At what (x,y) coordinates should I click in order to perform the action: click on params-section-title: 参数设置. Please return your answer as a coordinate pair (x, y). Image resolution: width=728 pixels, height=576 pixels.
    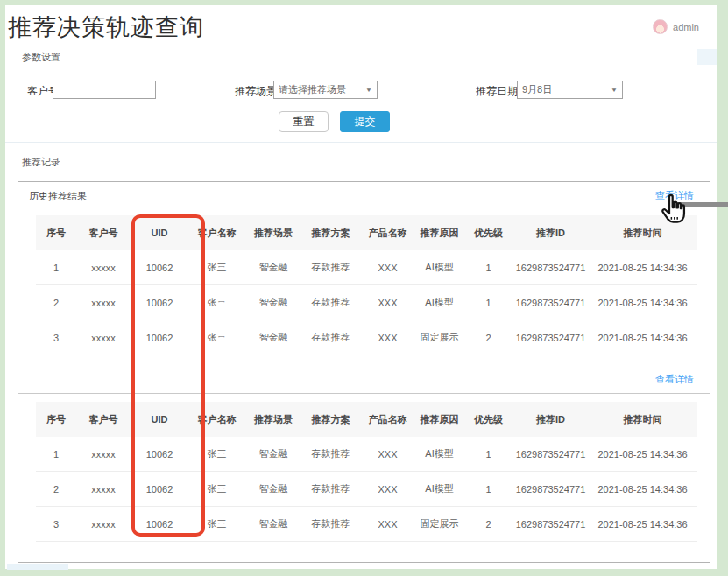
    Looking at the image, I should click on (41, 58).